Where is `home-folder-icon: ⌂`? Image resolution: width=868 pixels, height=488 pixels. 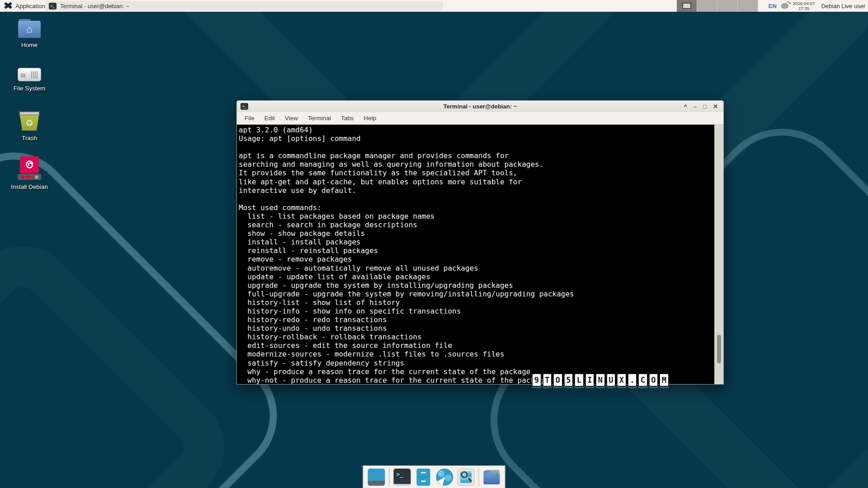
home-folder-icon: ⌂ is located at coordinates (29, 28).